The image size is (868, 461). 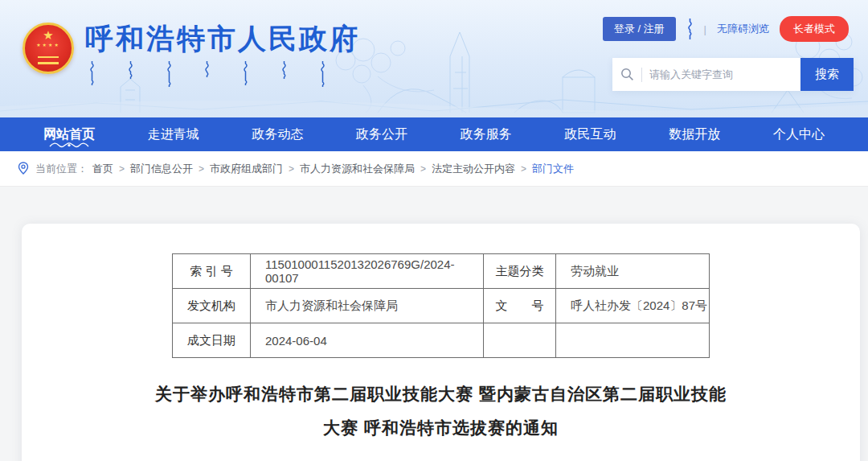 I want to click on national-emblem-icon: ★ ★★★★, so click(x=48, y=48).